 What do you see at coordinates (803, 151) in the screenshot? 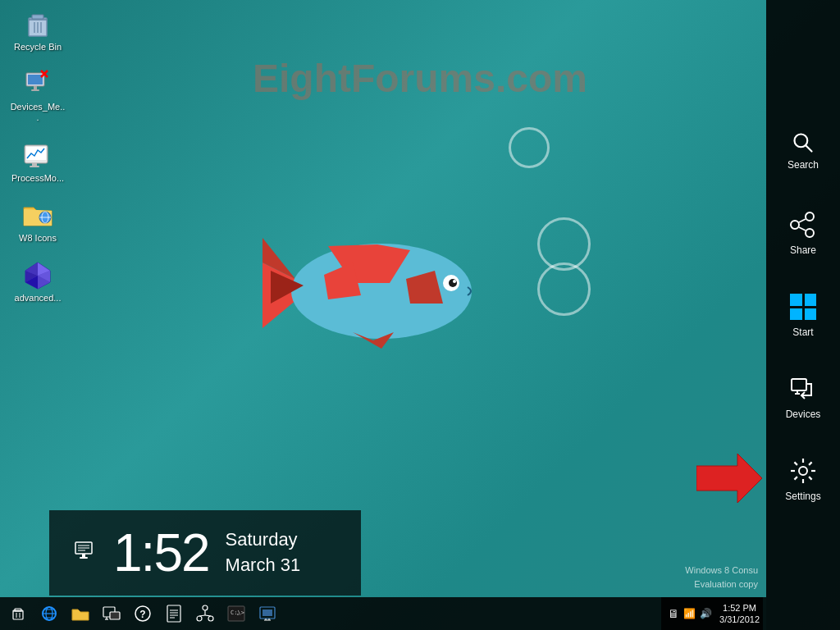
I see `charm-search: Search` at bounding box center [803, 151].